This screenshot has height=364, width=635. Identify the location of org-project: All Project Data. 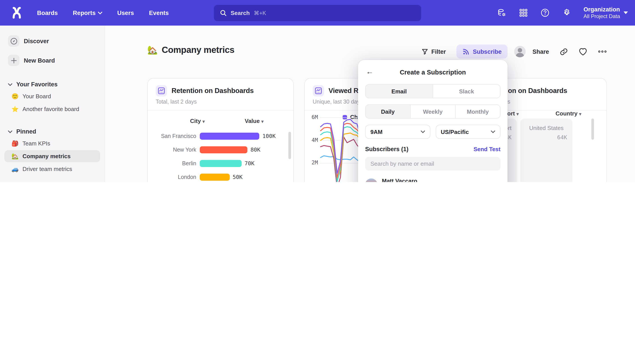
(602, 16).